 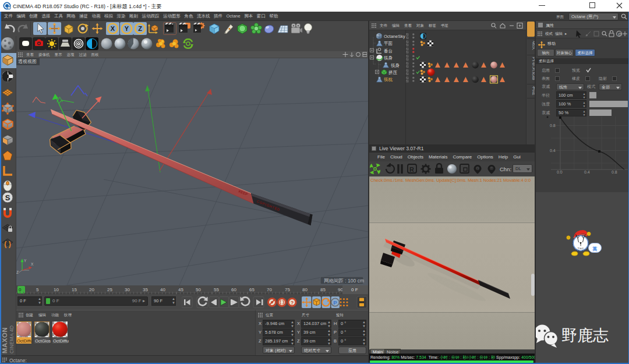 What do you see at coordinates (388, 79) in the screenshot?
I see `svg-text: 筷枕` at bounding box center [388, 79].